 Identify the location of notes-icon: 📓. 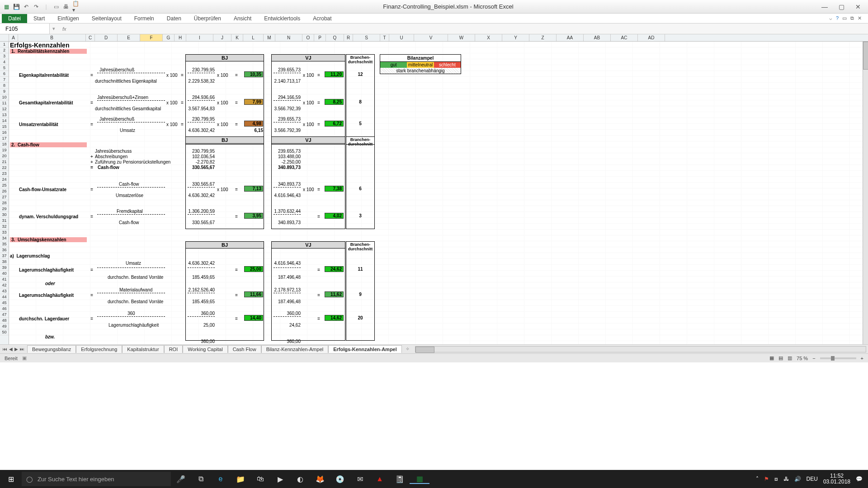
(400, 479).